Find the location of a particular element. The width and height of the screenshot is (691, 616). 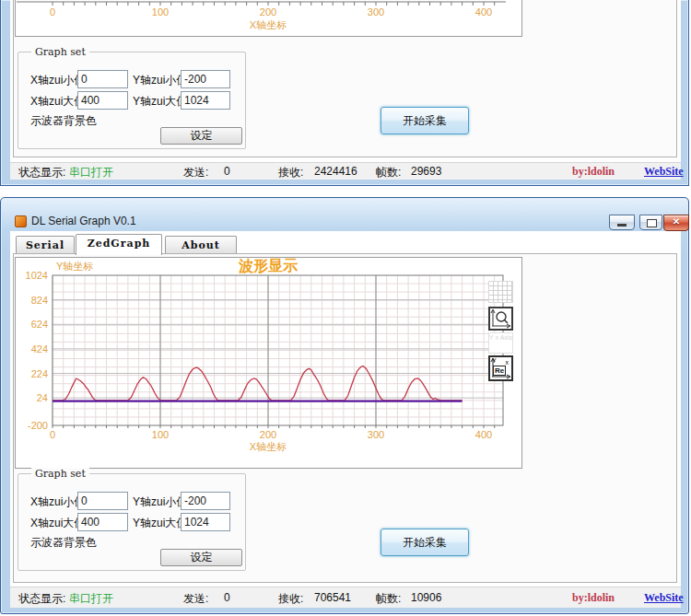

y-tick-label: 824 is located at coordinates (40, 300).